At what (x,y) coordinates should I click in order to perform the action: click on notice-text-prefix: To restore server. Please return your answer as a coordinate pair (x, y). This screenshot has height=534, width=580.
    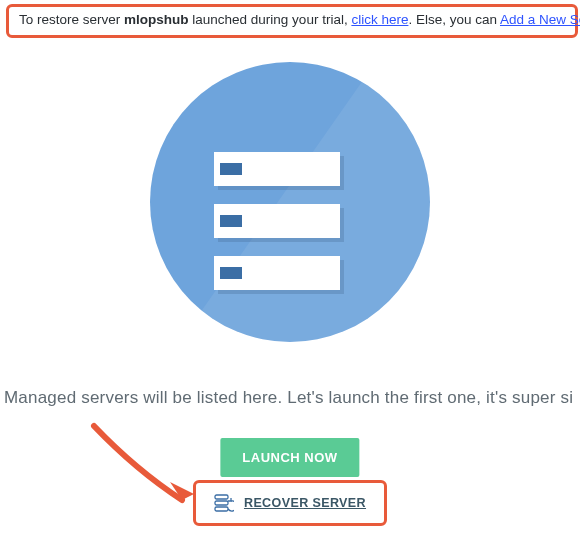
    Looking at the image, I should click on (72, 20).